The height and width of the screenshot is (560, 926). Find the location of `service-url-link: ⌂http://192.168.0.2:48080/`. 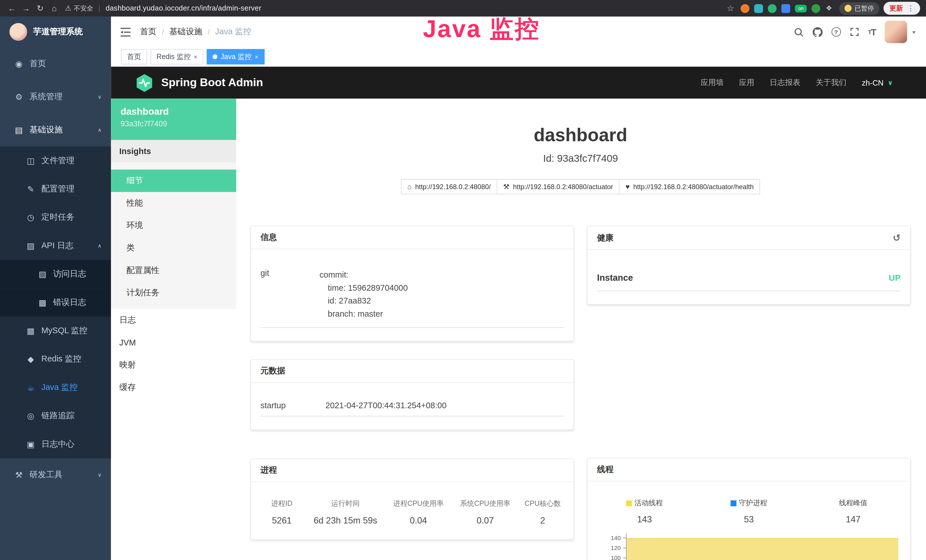

service-url-link: ⌂http://192.168.0.2:48080/ is located at coordinates (449, 186).